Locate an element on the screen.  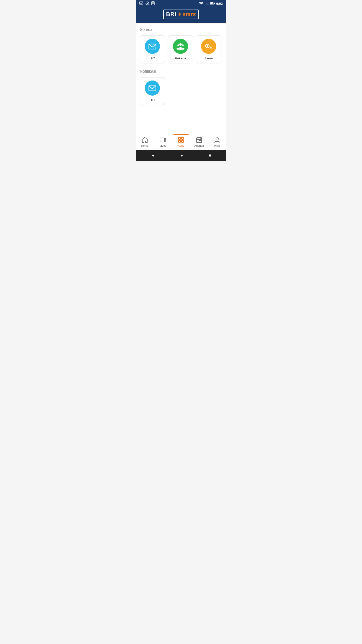
nav-item-home: Home is located at coordinates (145, 142).